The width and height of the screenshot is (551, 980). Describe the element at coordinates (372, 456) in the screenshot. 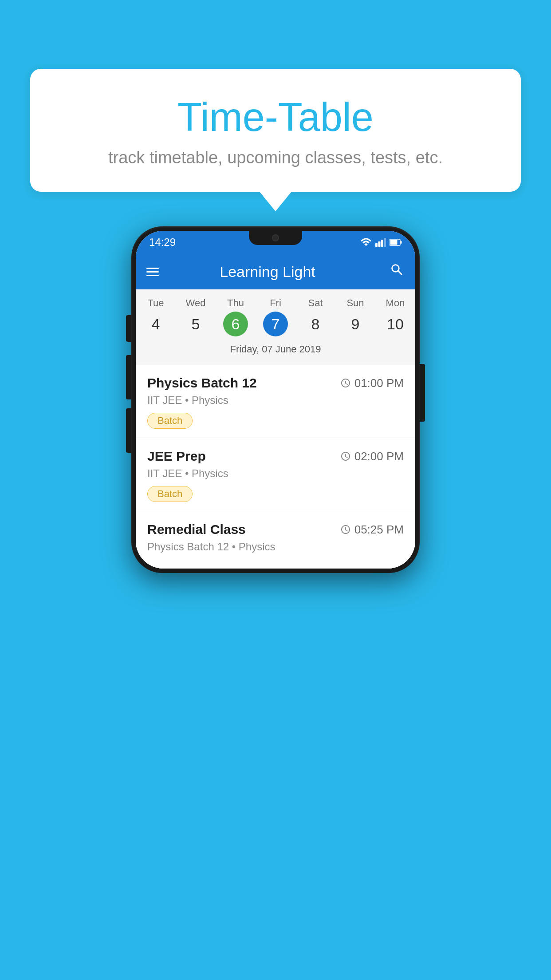

I see `schedule-item-time: 02:00 PM` at that location.